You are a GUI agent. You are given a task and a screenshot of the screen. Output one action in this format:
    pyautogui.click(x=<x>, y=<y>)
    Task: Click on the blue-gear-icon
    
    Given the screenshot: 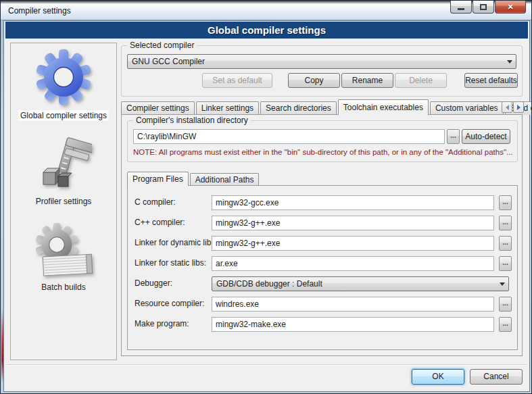 What is the action you would take?
    pyautogui.click(x=64, y=78)
    